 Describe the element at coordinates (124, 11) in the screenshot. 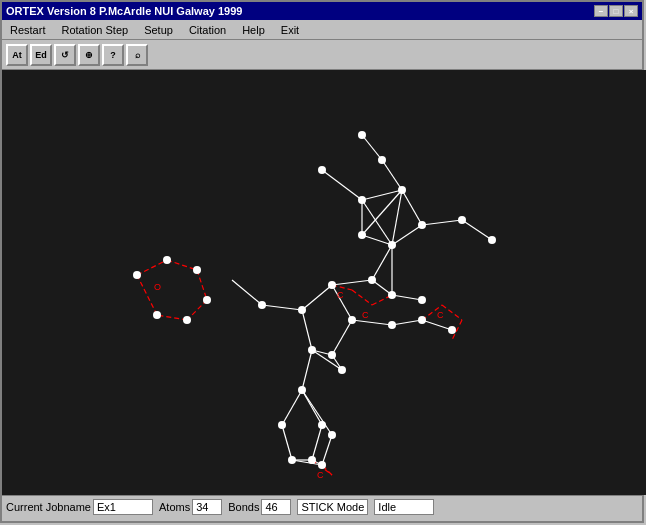

I see `app-title: ORTEX Version 8 P.McArdle NUI Galway 199…` at that location.